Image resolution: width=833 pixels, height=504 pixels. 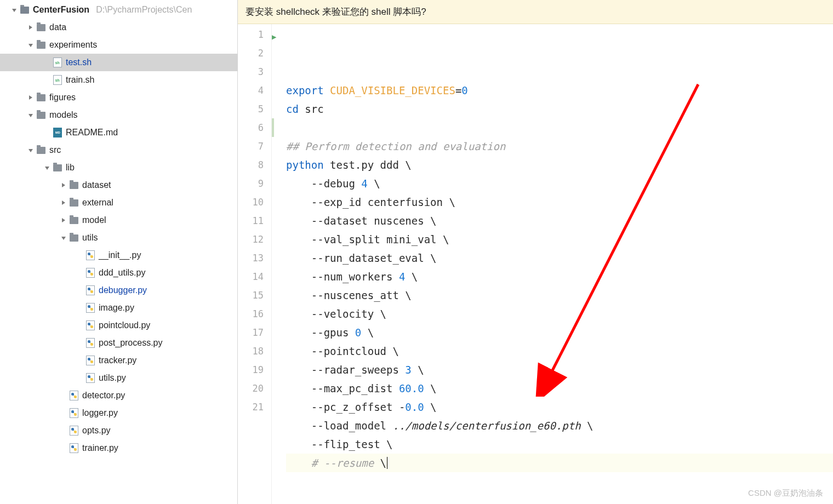 I want to click on code-line-21: # --resume \, so click(x=560, y=463).